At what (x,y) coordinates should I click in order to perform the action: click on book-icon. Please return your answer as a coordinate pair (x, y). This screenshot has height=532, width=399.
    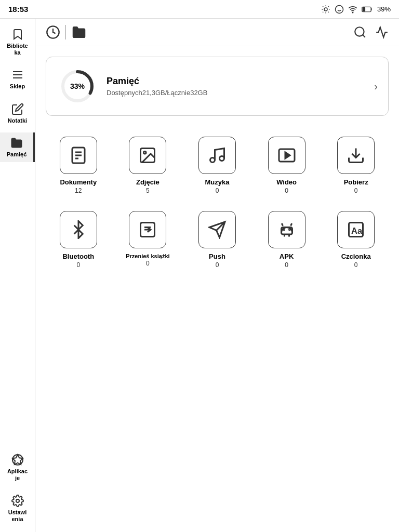
    Looking at the image, I should click on (18, 34).